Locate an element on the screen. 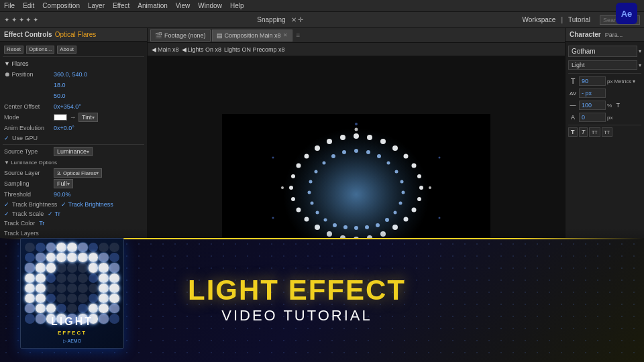  char-size-value: 90 is located at coordinates (592, 81).